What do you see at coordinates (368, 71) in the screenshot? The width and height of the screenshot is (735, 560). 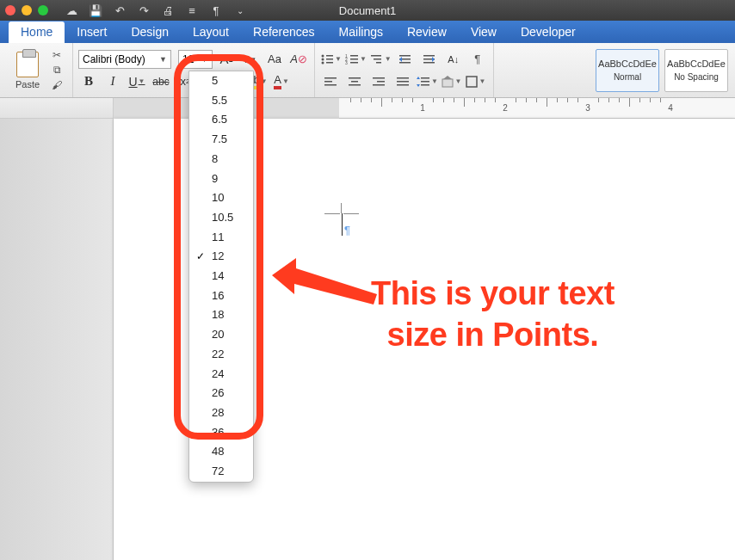 I see `ribbon: Paste ✂ ⧉ 🖌 Calibri (Body) ▼ 12 ▼ A▴ A▾ …` at bounding box center [368, 71].